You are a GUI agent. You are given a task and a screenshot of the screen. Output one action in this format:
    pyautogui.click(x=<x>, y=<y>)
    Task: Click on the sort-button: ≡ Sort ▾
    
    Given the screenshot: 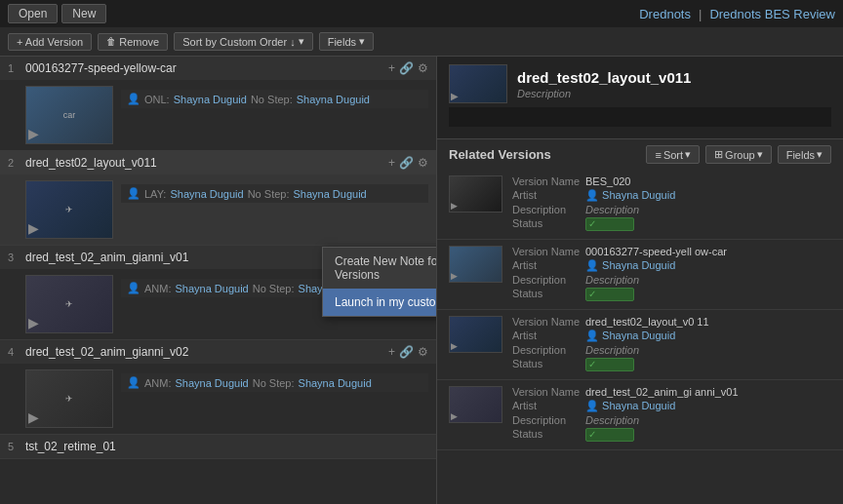 What is the action you would take?
    pyautogui.click(x=673, y=154)
    